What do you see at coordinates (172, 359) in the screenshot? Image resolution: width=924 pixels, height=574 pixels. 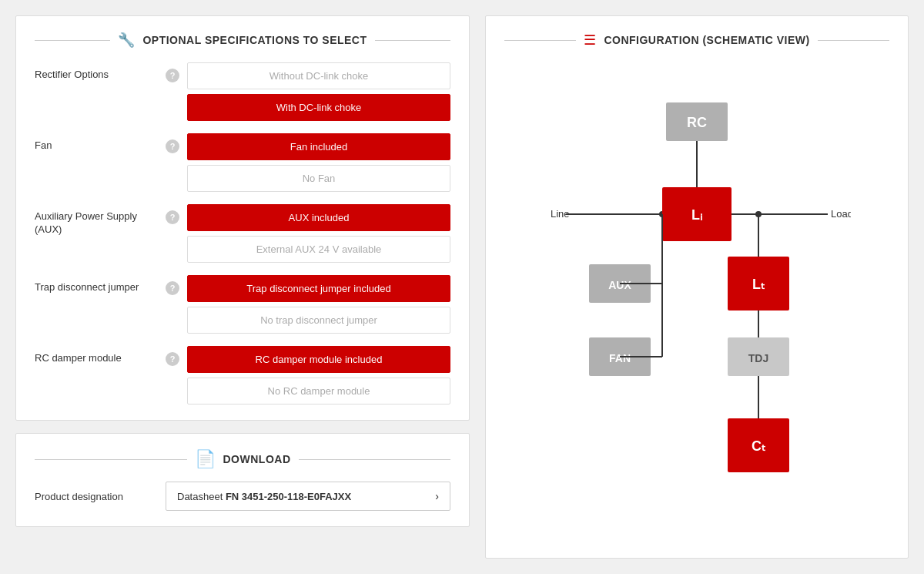 I see `rc-damper-help-icon: ?` at bounding box center [172, 359].